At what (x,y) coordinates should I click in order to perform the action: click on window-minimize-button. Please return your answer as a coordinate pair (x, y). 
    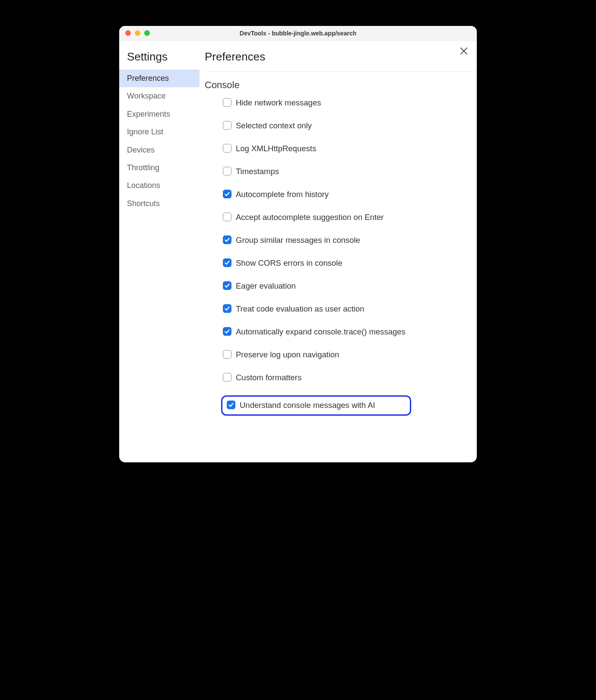
    Looking at the image, I should click on (137, 33).